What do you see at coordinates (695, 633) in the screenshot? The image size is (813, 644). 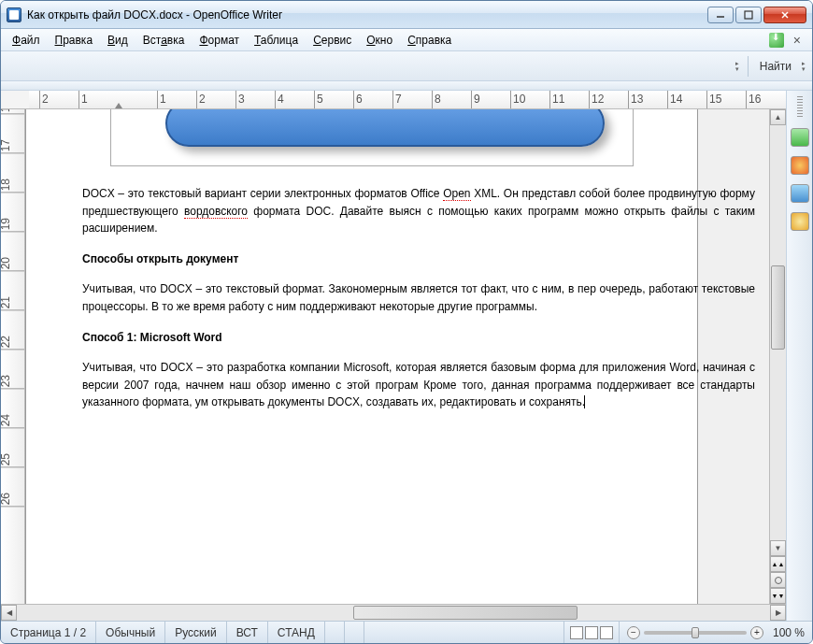 I see `zoom-slider` at bounding box center [695, 633].